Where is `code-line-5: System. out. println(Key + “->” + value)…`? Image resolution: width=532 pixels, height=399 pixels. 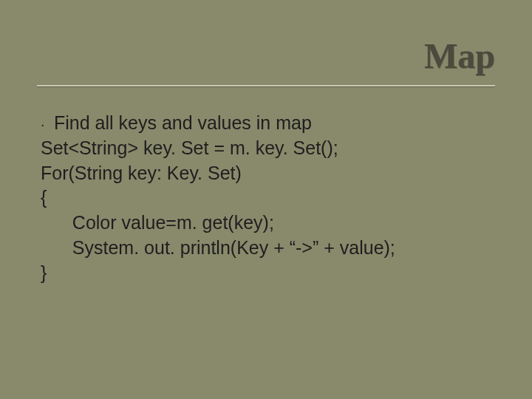
code-line-5: System. out. println(Key + “->” + value)… is located at coordinates (267, 248).